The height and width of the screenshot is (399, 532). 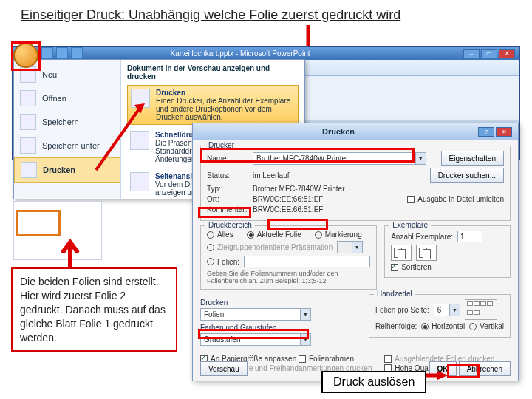 What do you see at coordinates (489, 53) in the screenshot?
I see `max-button: ▭` at bounding box center [489, 53].